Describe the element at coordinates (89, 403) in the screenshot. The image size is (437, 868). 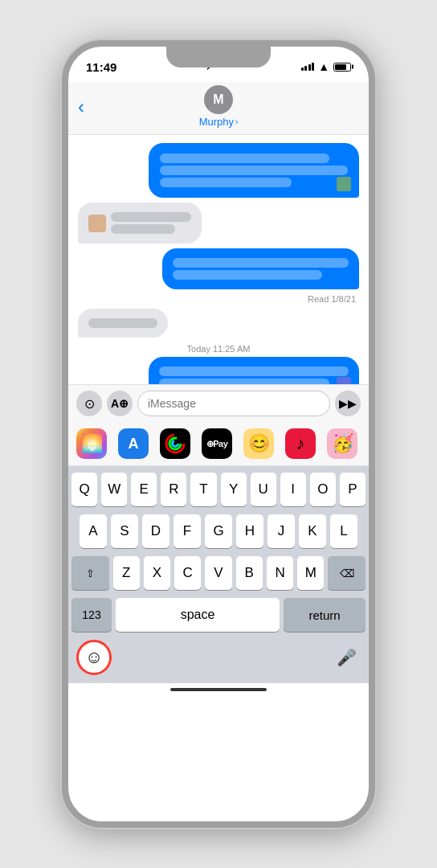
I see `camera-button: ⊙` at that location.